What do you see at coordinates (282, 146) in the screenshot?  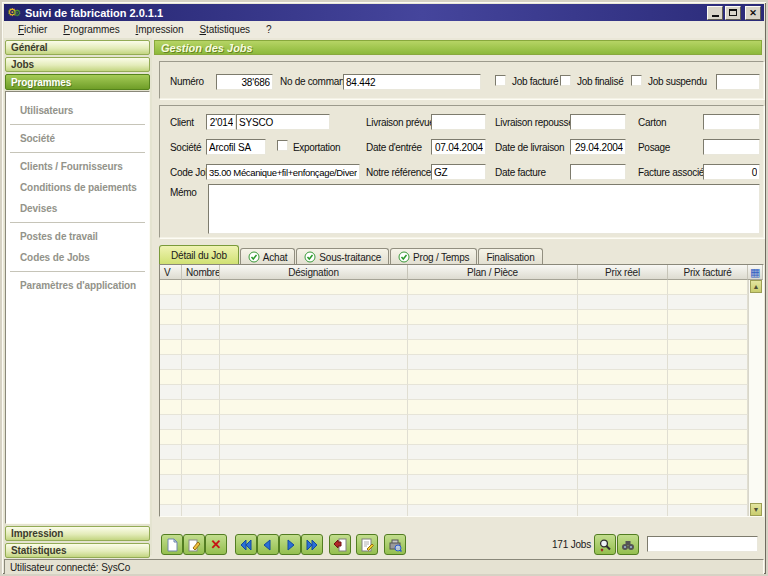 I see `exportation-checkbox` at bounding box center [282, 146].